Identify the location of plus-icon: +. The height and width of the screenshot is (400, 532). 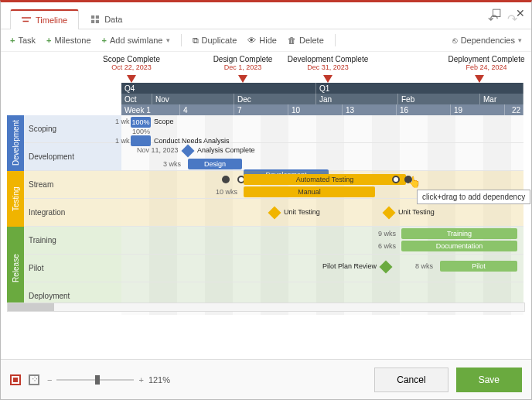
(12, 40).